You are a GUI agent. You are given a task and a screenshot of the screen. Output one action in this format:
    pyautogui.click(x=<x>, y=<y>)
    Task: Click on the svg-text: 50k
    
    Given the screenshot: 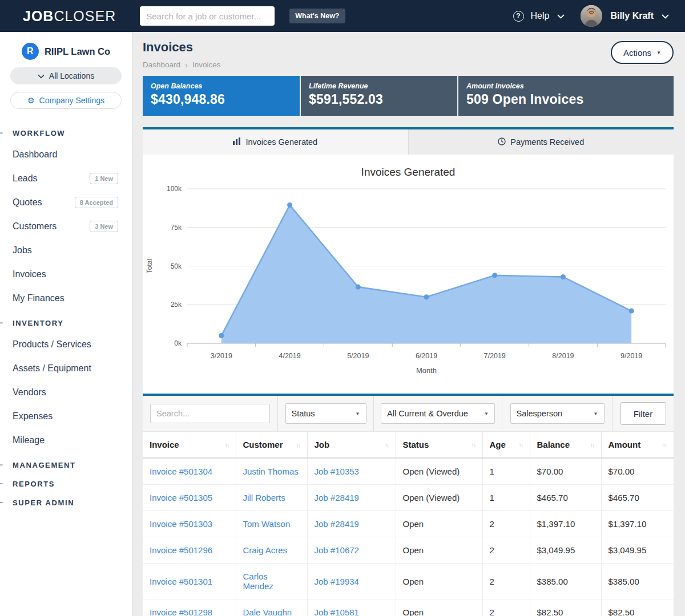 What is the action you would take?
    pyautogui.click(x=176, y=266)
    